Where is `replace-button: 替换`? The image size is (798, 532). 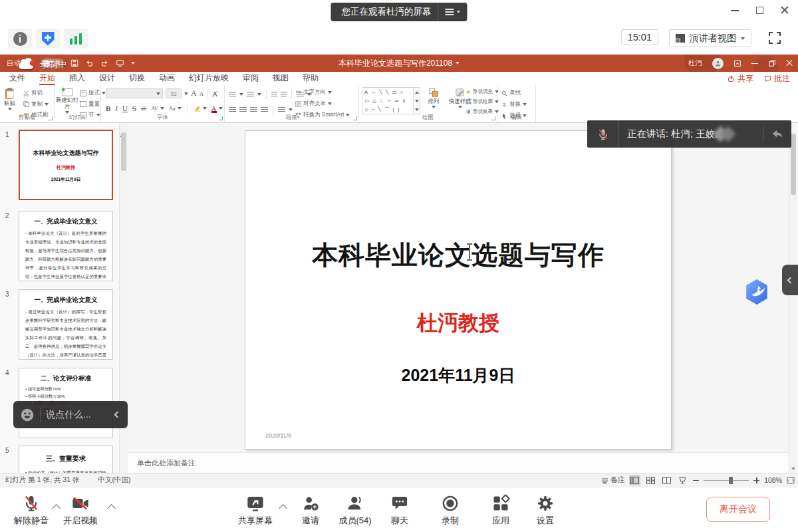
replace-button: 替换 is located at coordinates (514, 104).